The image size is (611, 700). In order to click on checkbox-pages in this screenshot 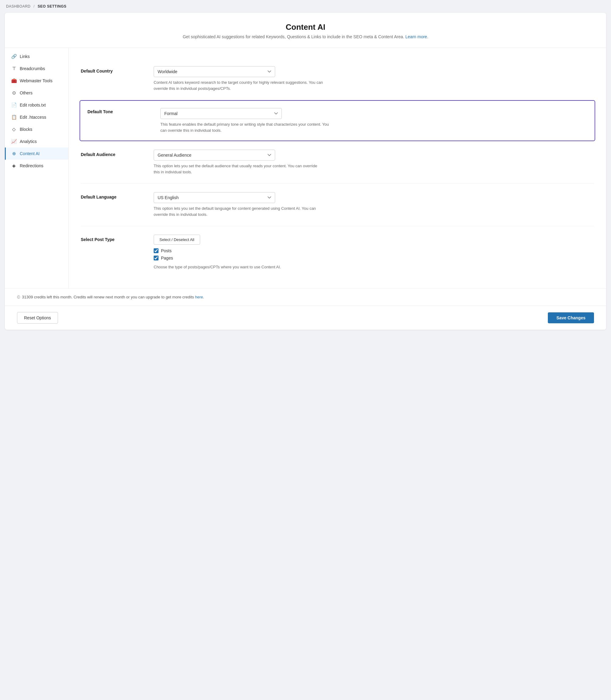, I will do `click(156, 258)`.